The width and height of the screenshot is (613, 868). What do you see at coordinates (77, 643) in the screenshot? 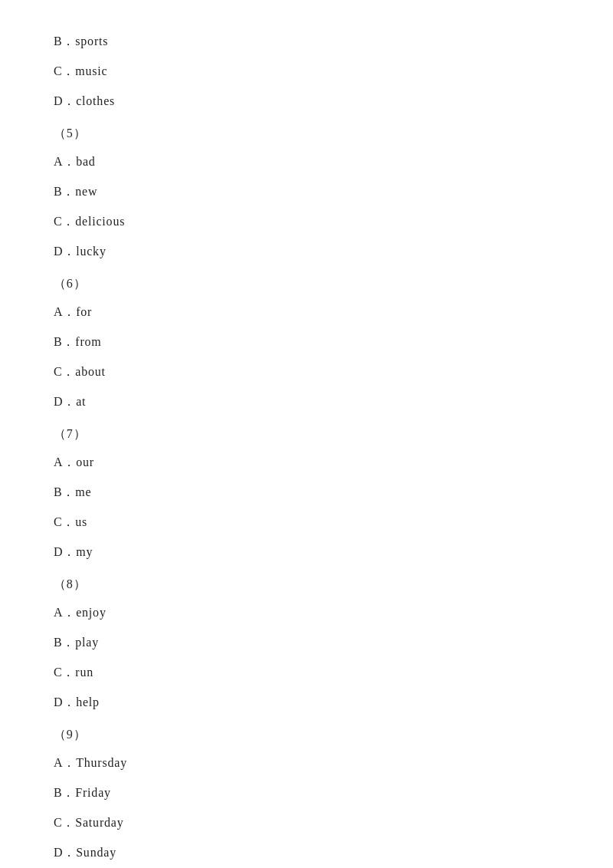
I see `option-q8b-label: B．play` at bounding box center [77, 643].